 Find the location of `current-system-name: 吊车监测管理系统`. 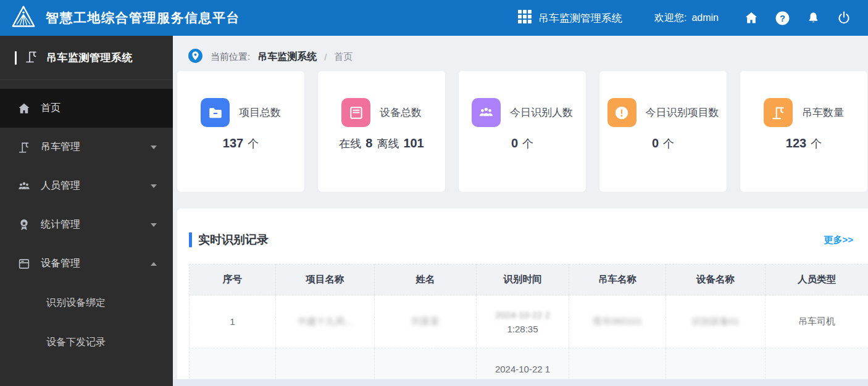

current-system-name: 吊车监测管理系统 is located at coordinates (580, 18).